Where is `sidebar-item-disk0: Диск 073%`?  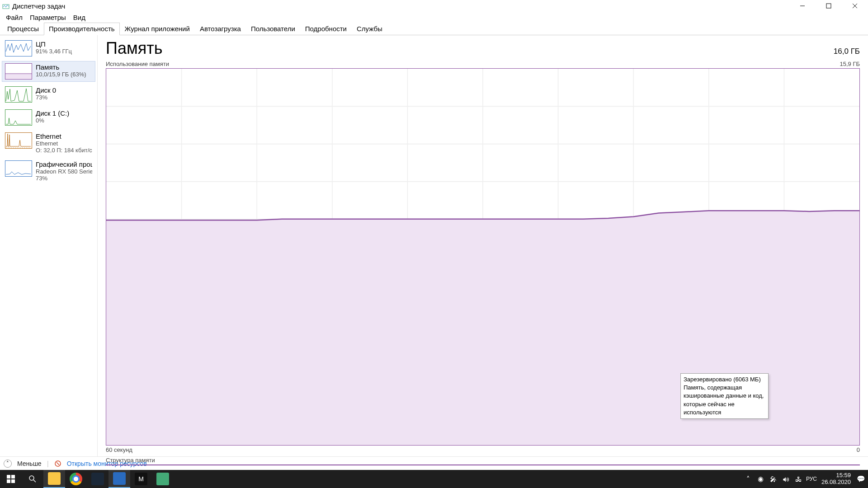
sidebar-item-disk0: Диск 073% is located at coordinates (49, 94).